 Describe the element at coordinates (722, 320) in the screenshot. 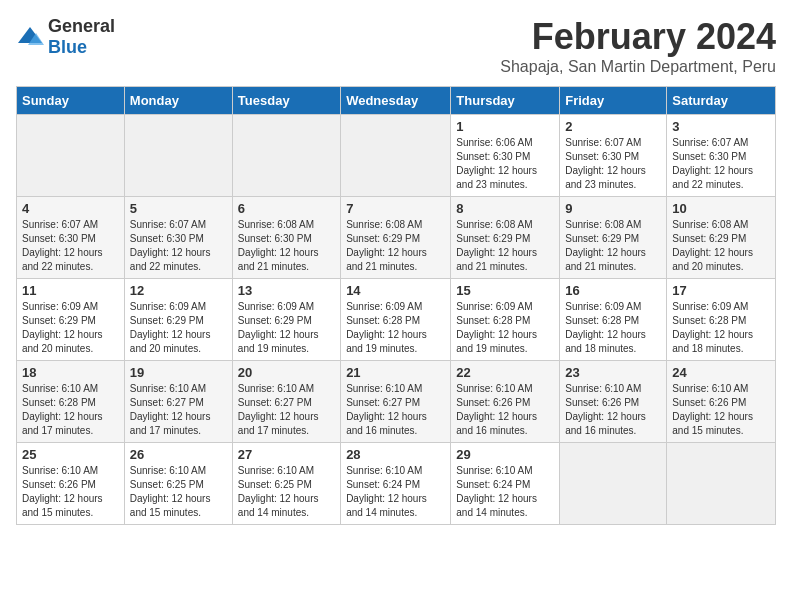

I see `calendar-cell: 17Sunrise: 6:09 AMSunset: 6:28 PMDayligh…` at that location.